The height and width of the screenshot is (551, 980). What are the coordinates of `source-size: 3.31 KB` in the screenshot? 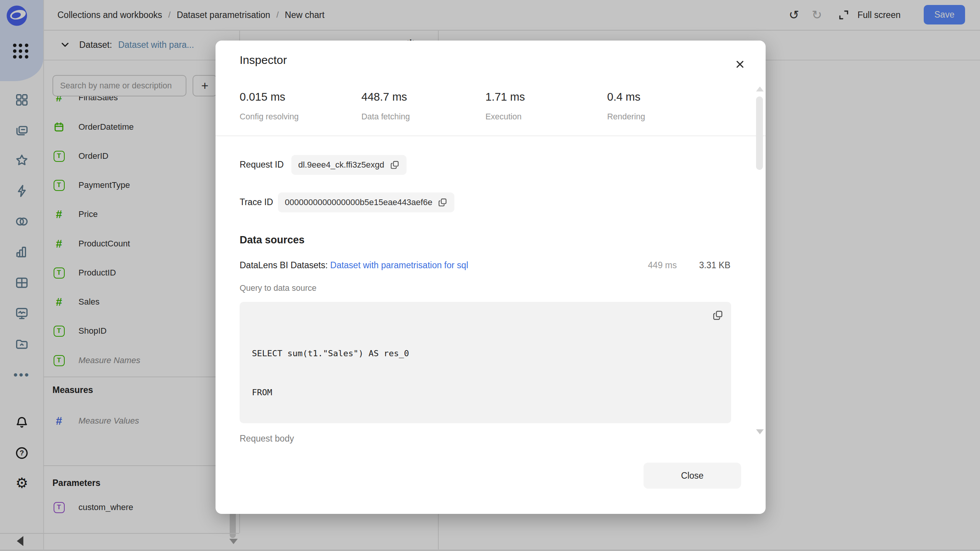 It's located at (712, 266).